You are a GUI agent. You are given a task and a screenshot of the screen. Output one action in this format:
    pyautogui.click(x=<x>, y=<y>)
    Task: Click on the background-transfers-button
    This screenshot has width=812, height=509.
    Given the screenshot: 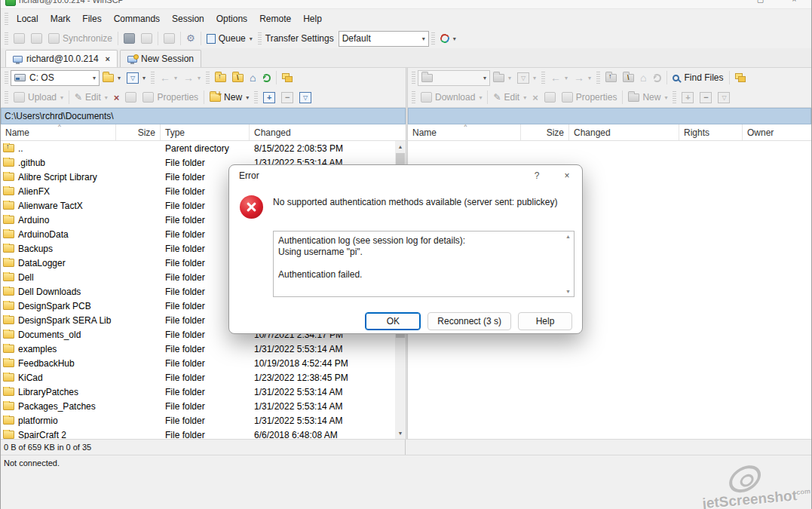 What is the action you would take?
    pyautogui.click(x=169, y=38)
    